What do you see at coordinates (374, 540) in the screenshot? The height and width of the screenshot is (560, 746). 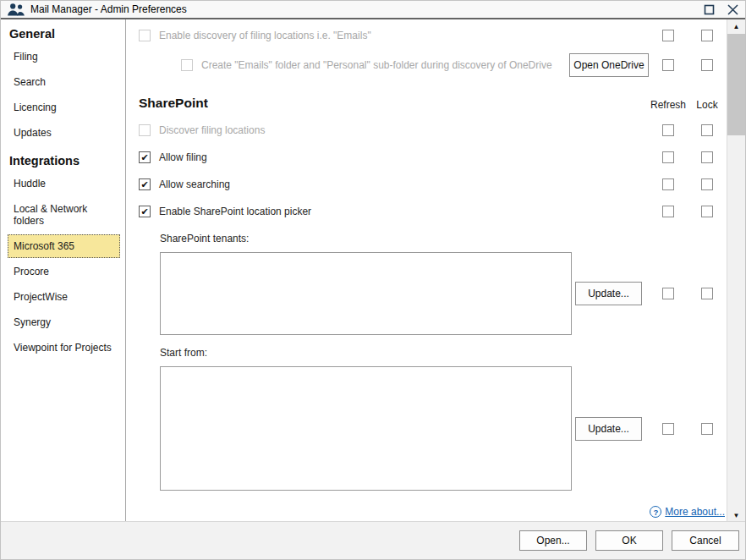 I see `dialog-footer: Open... OK Cancel` at bounding box center [374, 540].